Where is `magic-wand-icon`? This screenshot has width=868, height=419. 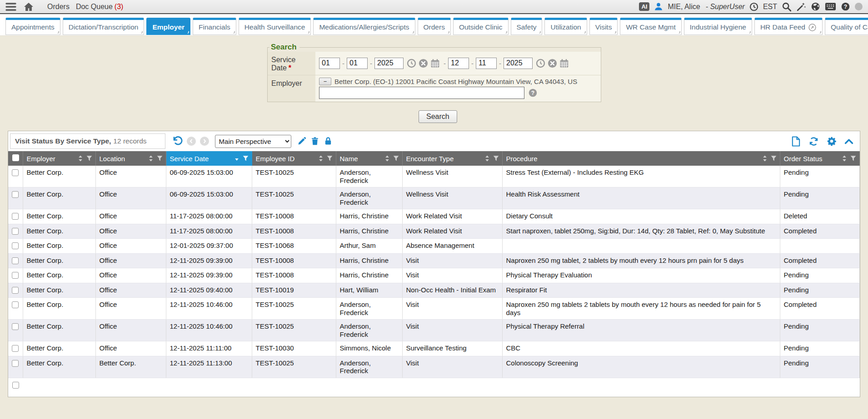
magic-wand-icon is located at coordinates (801, 7).